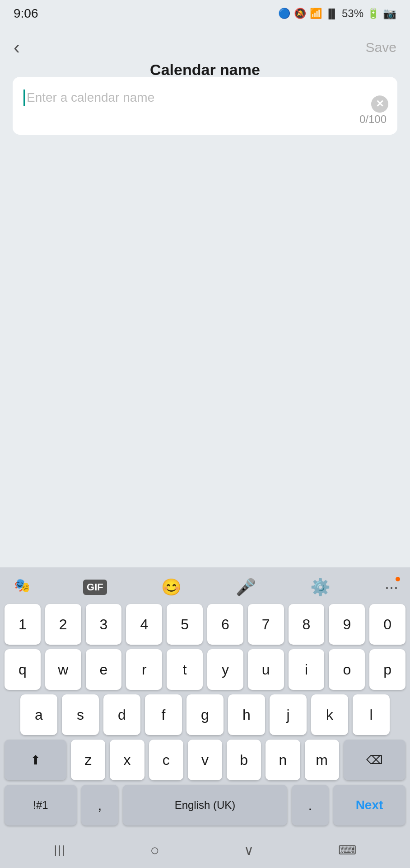 The image size is (410, 868). I want to click on nav-bar: ||| ○ ∨ ⌨, so click(205, 850).